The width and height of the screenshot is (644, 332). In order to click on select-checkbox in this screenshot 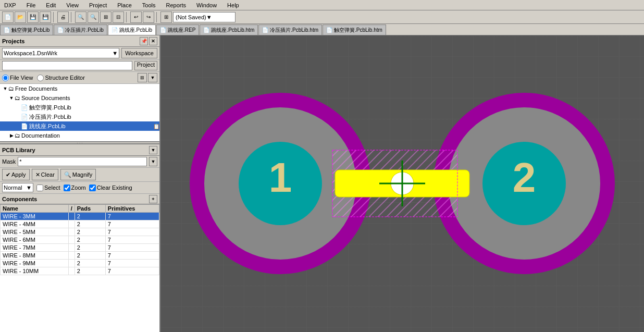, I will do `click(40, 188)`.